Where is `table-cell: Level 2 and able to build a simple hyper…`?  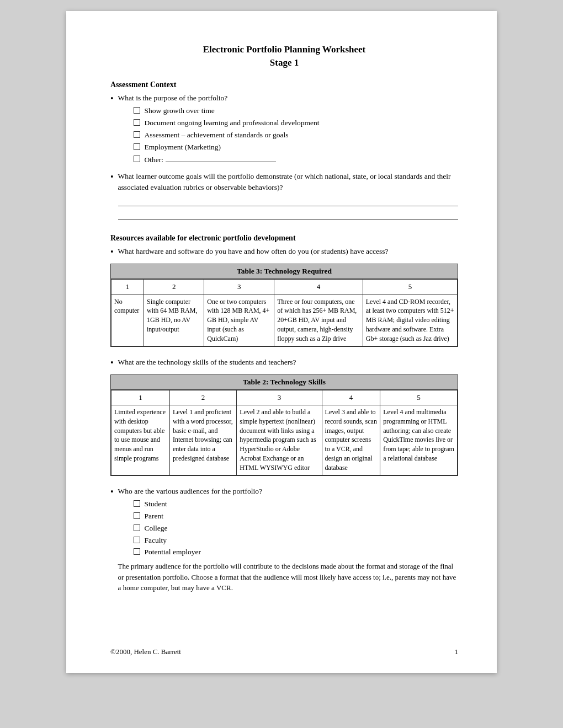
table-cell: Level 2 and able to build a simple hyper… is located at coordinates (279, 440).